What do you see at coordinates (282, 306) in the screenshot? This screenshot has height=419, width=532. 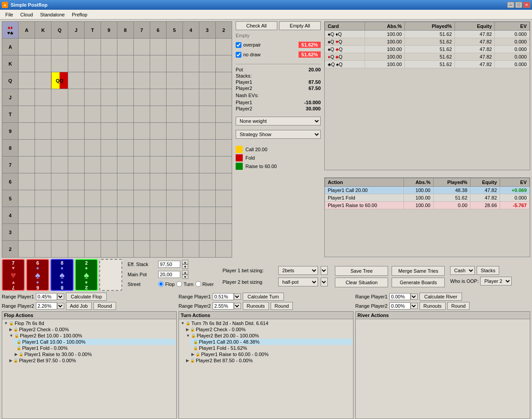 I see `round-turn-button: Round` at bounding box center [282, 306].